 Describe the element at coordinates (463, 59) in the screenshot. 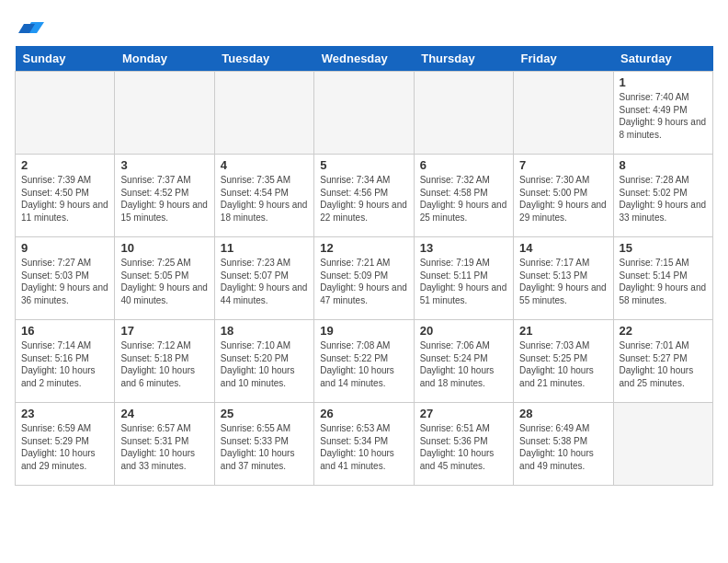

I see `column-header-thursday: Thursday` at that location.